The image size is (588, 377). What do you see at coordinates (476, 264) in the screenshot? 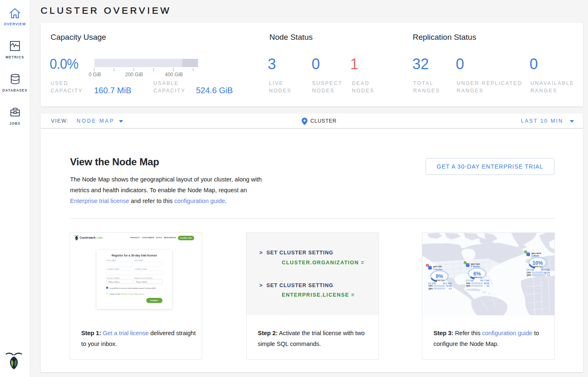
I see `svg-text: geo-nyc` at bounding box center [476, 264].